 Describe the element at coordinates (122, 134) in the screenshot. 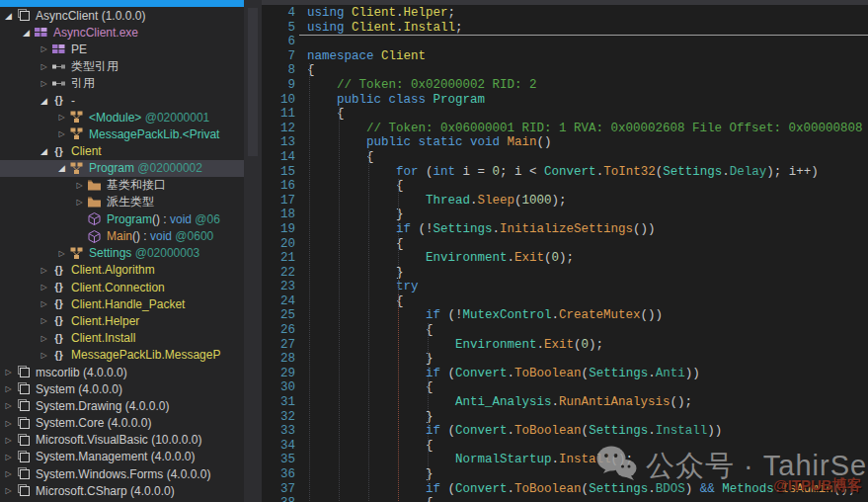

I see `tree-item: ▷MessagePackLib.<Privat` at that location.